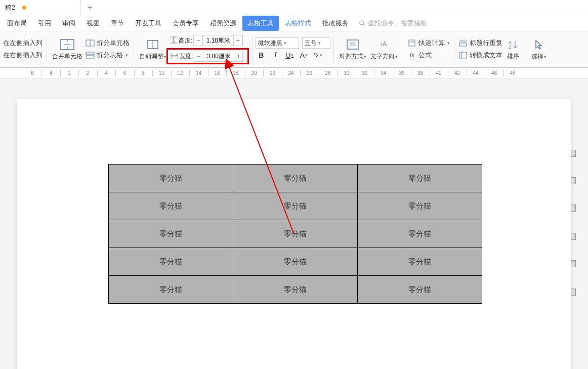 Image resolution: width=588 pixels, height=369 pixels. I want to click on quick-calc-button: 快速计算▾, so click(429, 43).